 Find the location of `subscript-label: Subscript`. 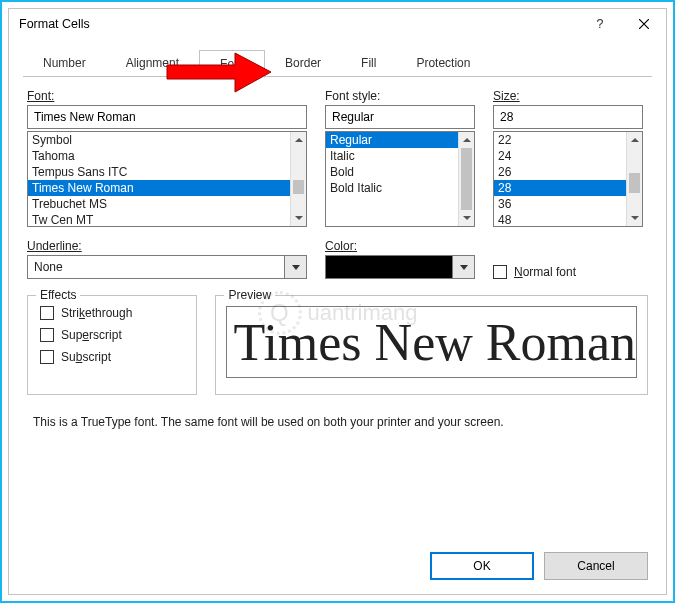

subscript-label: Subscript is located at coordinates (86, 357).